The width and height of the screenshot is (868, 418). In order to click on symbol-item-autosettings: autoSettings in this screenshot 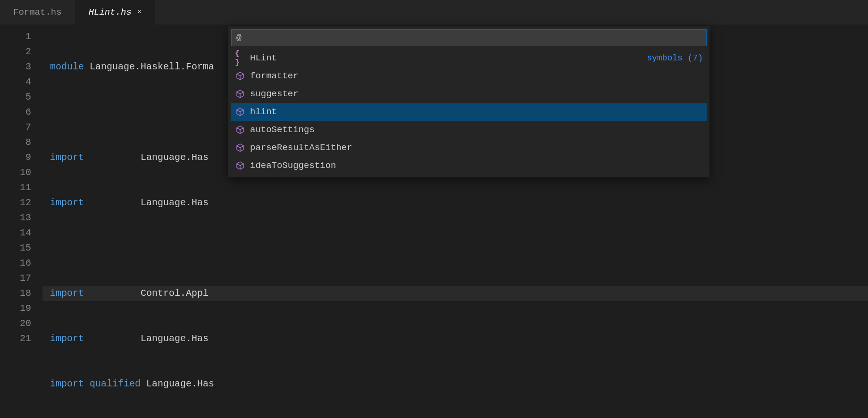, I will do `click(469, 130)`.